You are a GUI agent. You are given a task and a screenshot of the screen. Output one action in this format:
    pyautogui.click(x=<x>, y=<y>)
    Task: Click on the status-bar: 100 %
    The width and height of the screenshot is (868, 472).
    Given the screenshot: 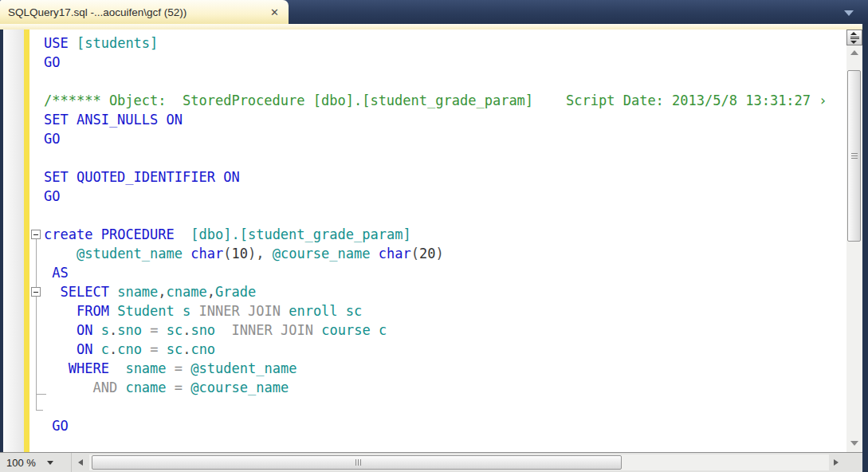 What is the action you would take?
    pyautogui.click(x=431, y=462)
    